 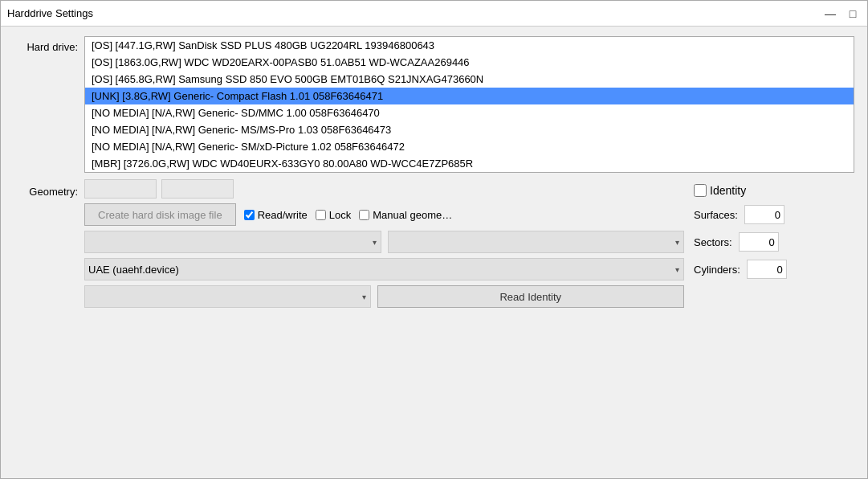 What do you see at coordinates (384, 215) in the screenshot?
I see `action-row: Create hard disk image file Read/write L…` at bounding box center [384, 215].